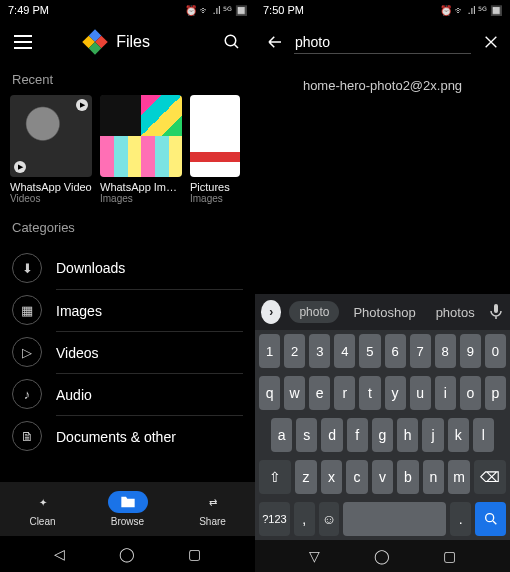 The width and height of the screenshot is (510, 572). I want to click on key: 7, so click(420, 351).